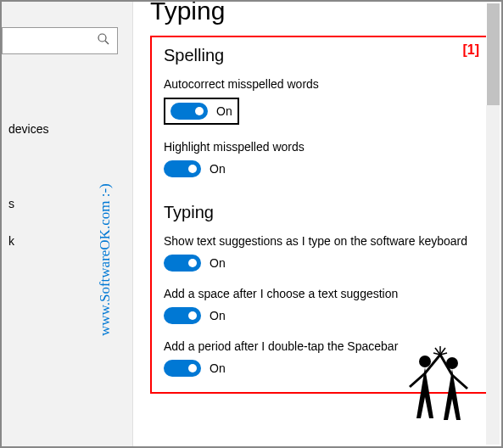 Image resolution: width=503 pixels, height=448 pixels. I want to click on spelling-heading: Spelling, so click(320, 56).